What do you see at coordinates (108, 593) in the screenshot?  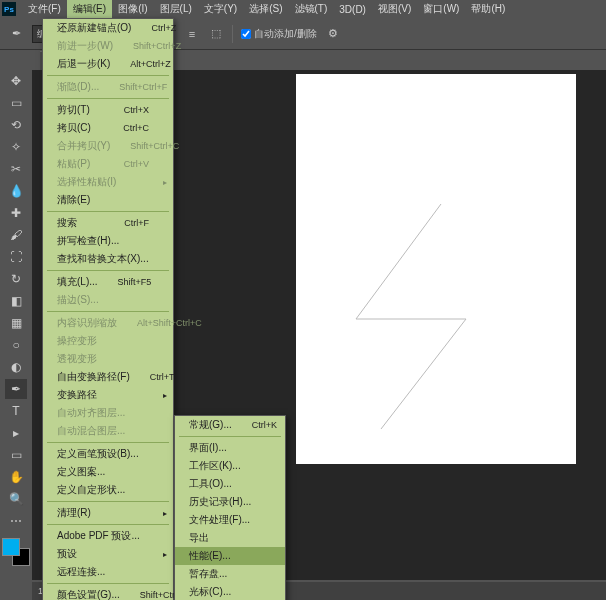 I see `edit-menu-item-38: 颜色设置(G)...Shift+Ctrl+K` at bounding box center [108, 593].